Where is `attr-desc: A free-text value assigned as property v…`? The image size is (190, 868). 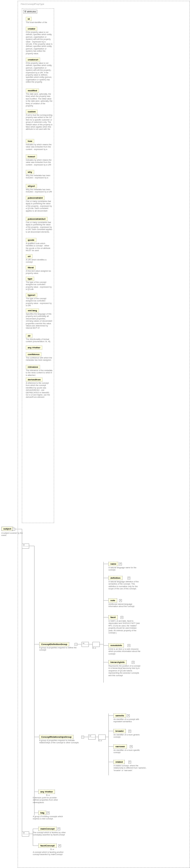
attr-desc: A free-text value assigned as property v… is located at coordinates (39, 272).